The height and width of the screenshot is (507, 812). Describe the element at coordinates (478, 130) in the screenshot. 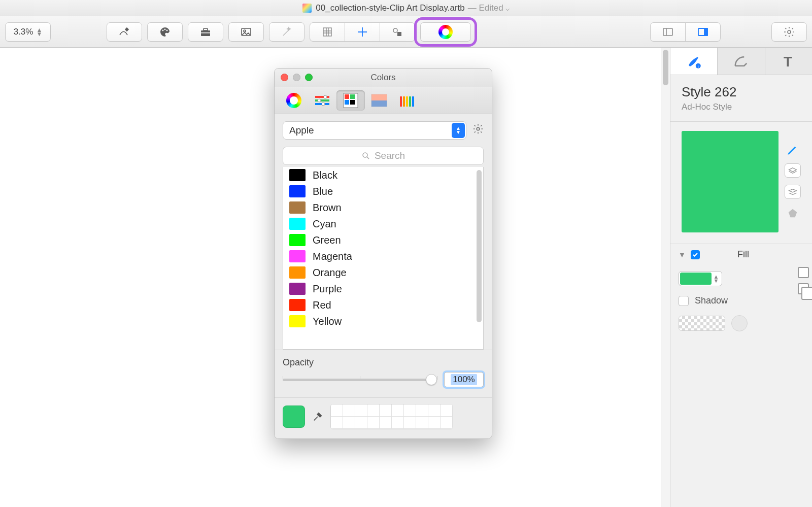

I see `palette-gear-button` at that location.